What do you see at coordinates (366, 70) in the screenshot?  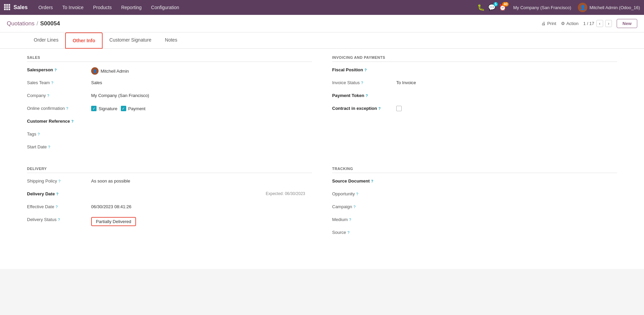 I see `fiscal-position-help-icon: ?` at bounding box center [366, 70].